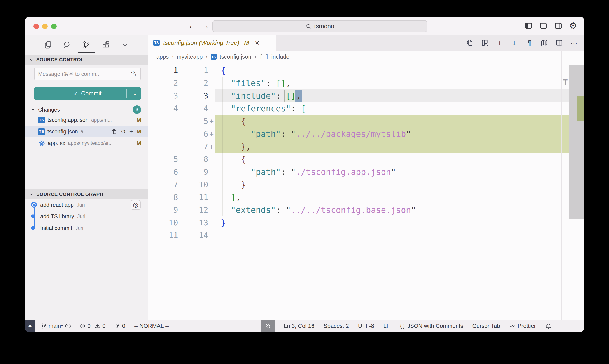 The image size is (609, 364). What do you see at coordinates (387, 326) in the screenshot?
I see `eol-status: LF` at bounding box center [387, 326].